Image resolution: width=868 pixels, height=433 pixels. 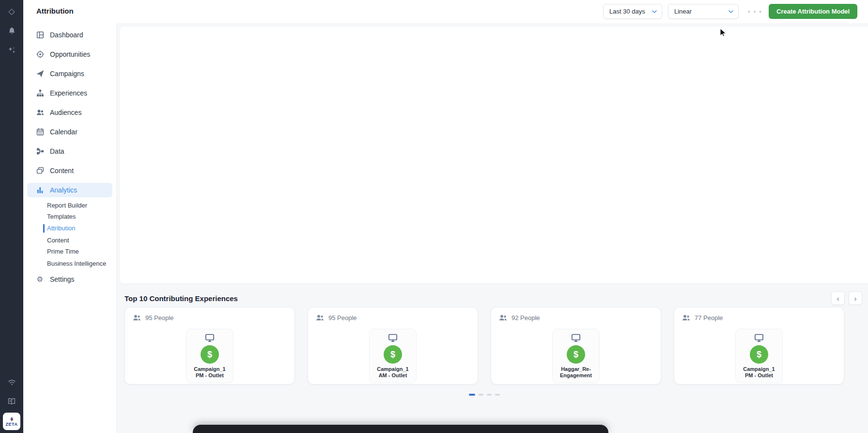 I want to click on content-panes-icon, so click(x=40, y=171).